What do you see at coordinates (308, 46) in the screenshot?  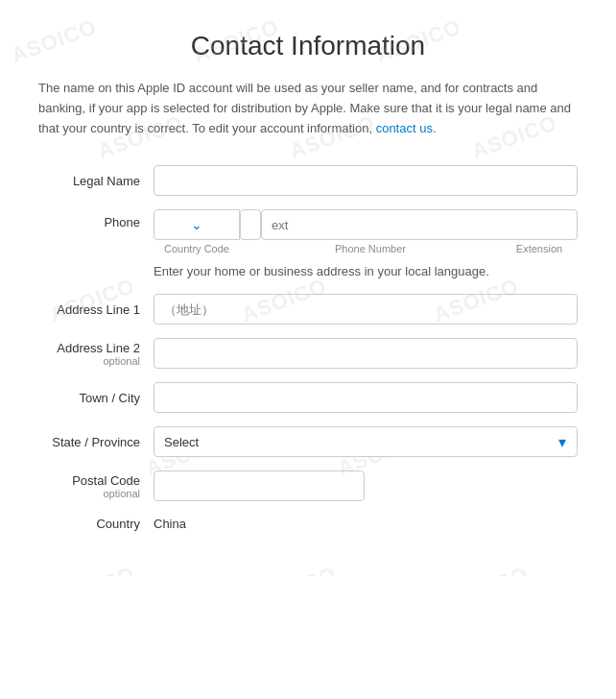 I see `page-title: Contact Information` at bounding box center [308, 46].